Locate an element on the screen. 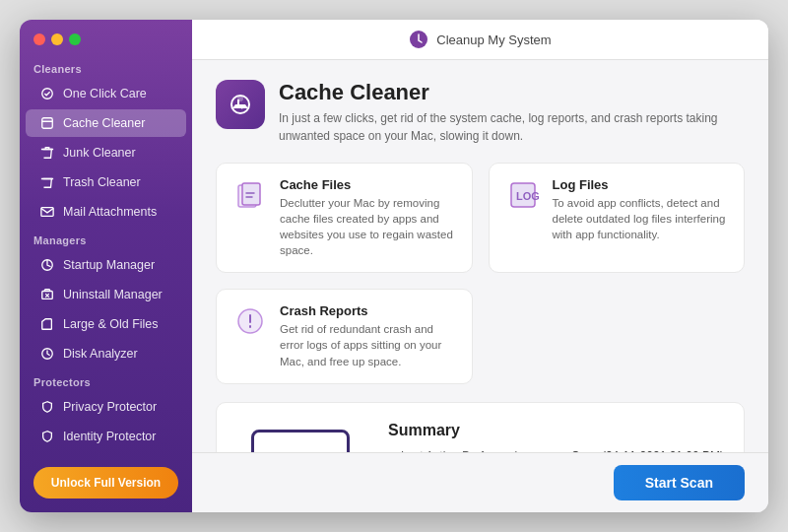  sidebar-item-uninstall-manager: Uninstall Manager is located at coordinates (106, 295).